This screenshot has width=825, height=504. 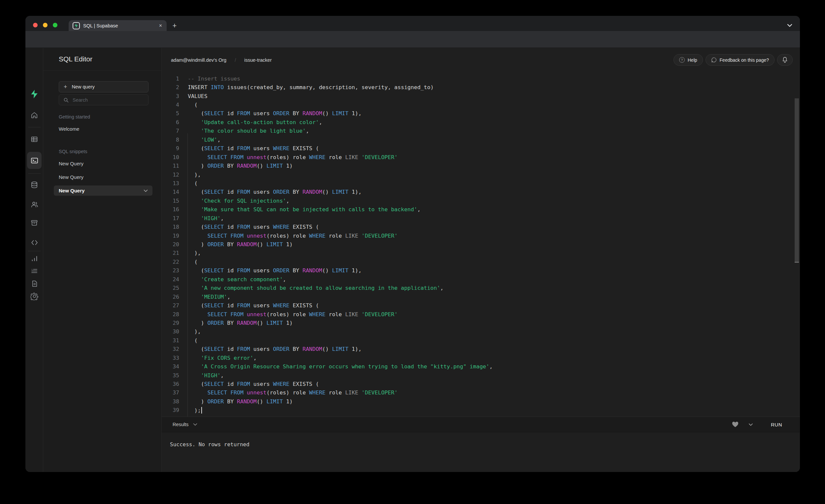 What do you see at coordinates (481, 157) in the screenshot?
I see `code-line: 10 SELECT FROM unnest(roles) role WHERE …` at bounding box center [481, 157].